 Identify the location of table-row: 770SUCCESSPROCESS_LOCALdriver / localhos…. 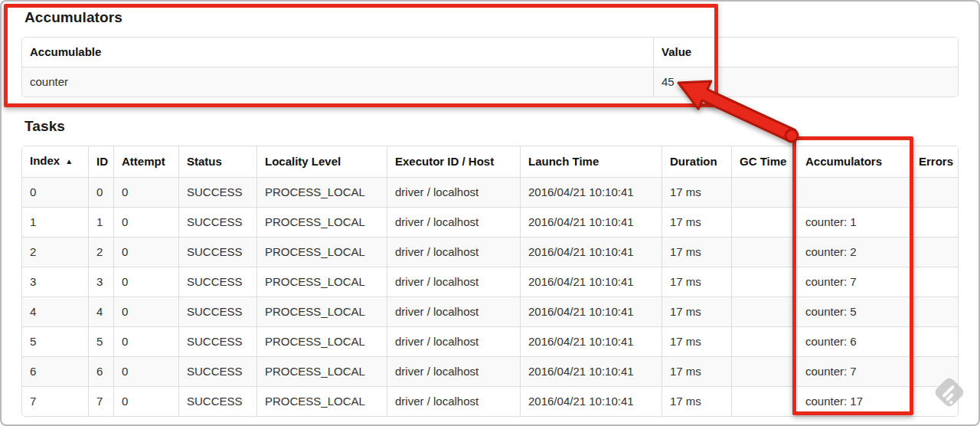
(490, 401).